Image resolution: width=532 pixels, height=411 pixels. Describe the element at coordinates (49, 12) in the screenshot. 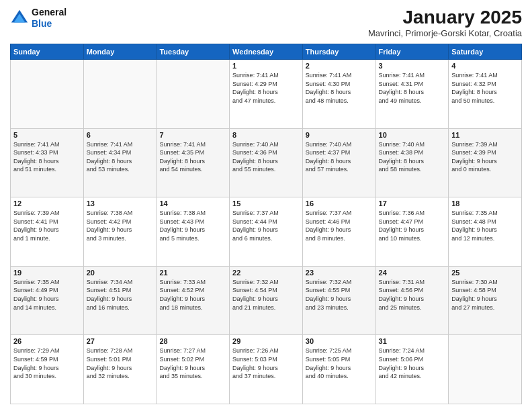

I see `logo-line1: General` at that location.